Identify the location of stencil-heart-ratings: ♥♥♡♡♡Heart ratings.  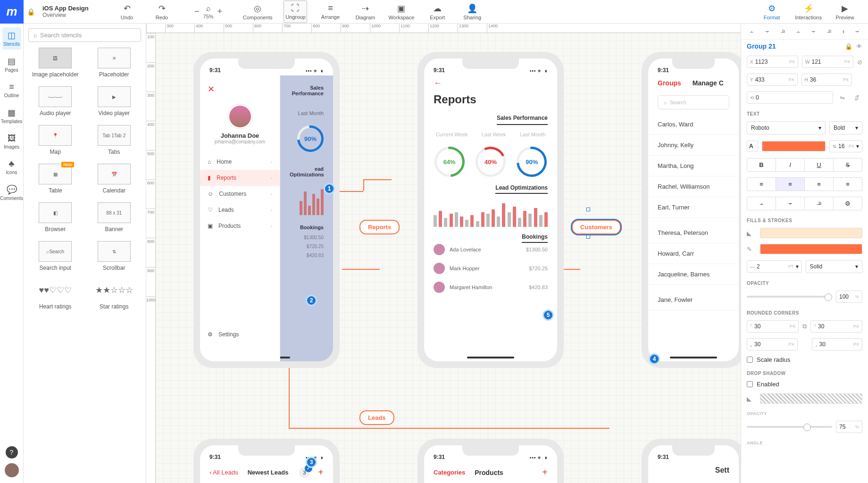
(56, 295).